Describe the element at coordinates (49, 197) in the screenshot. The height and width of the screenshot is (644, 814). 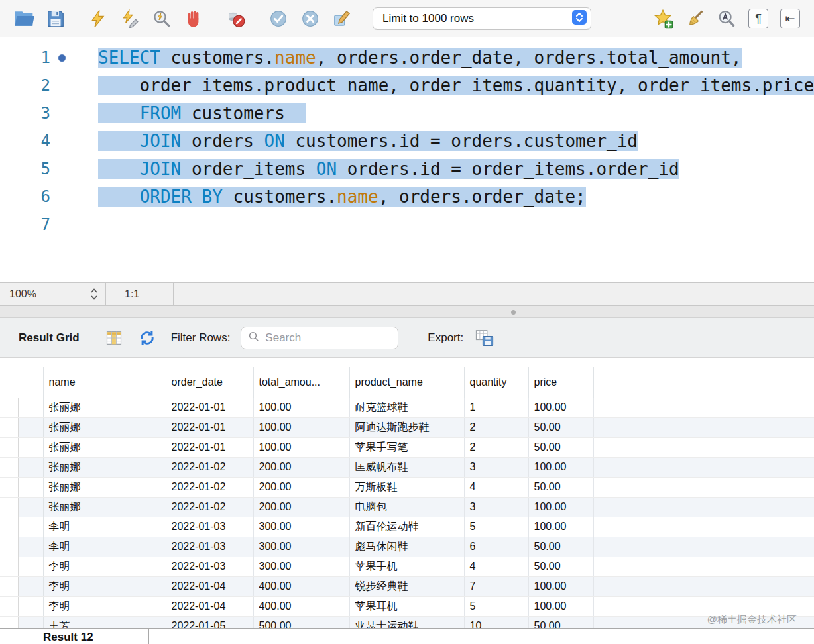
I see `line-number-gutter: 6` at that location.